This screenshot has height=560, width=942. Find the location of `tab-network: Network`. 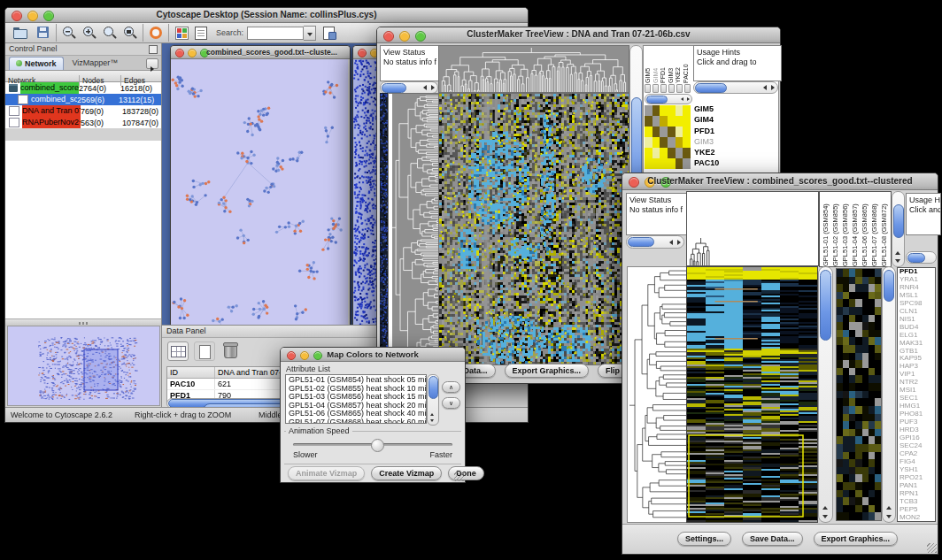

tab-network: Network is located at coordinates (36, 64).